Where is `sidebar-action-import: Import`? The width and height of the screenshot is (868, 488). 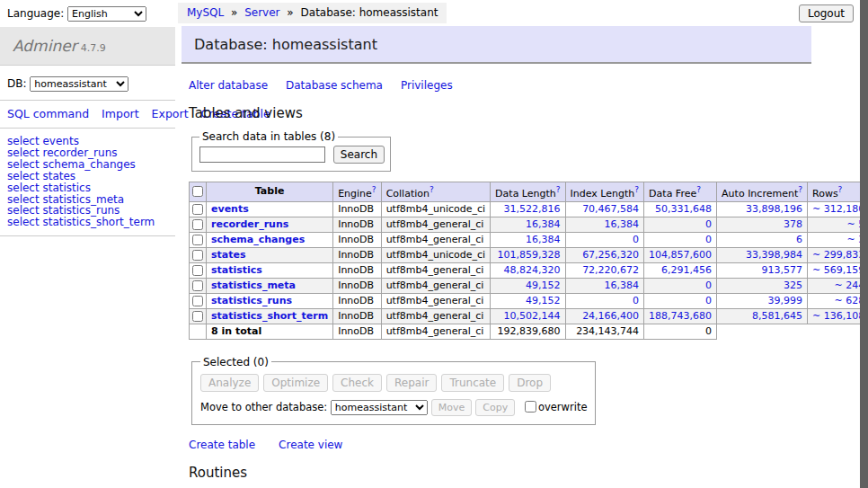
sidebar-action-import: Import is located at coordinates (120, 113).